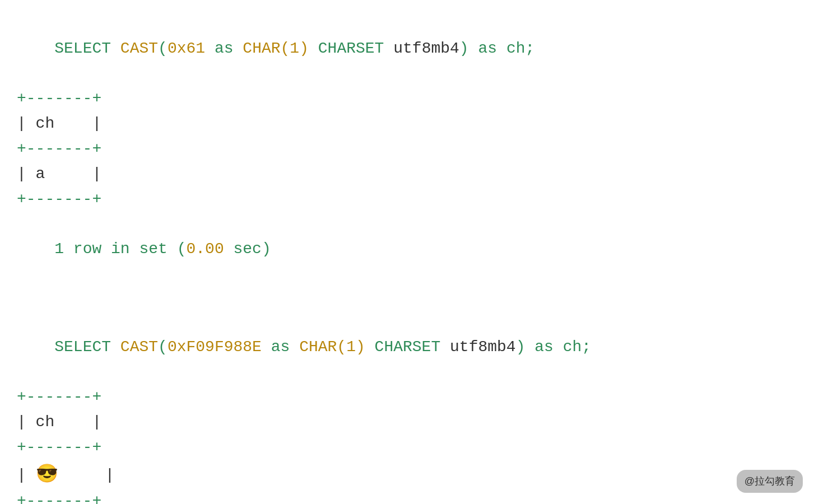  I want to click on table-data-row-1: | a |, so click(407, 175).